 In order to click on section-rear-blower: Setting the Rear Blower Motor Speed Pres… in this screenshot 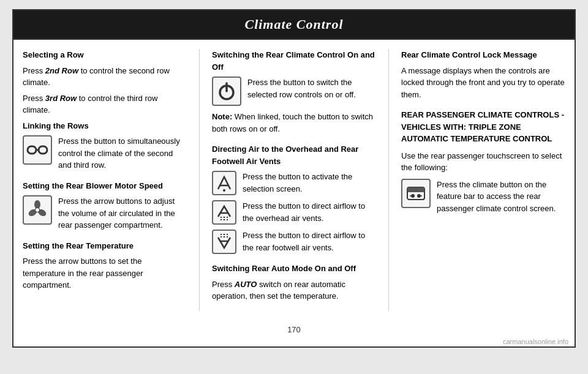, I will do `click(105, 206)`.